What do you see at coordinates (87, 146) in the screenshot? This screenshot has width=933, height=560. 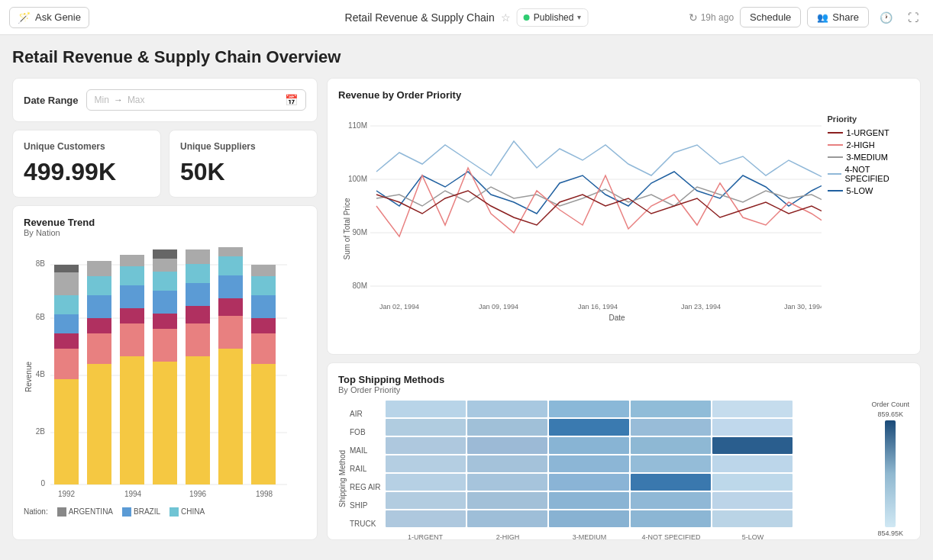 I see `customers-label: Unique Customers` at bounding box center [87, 146].